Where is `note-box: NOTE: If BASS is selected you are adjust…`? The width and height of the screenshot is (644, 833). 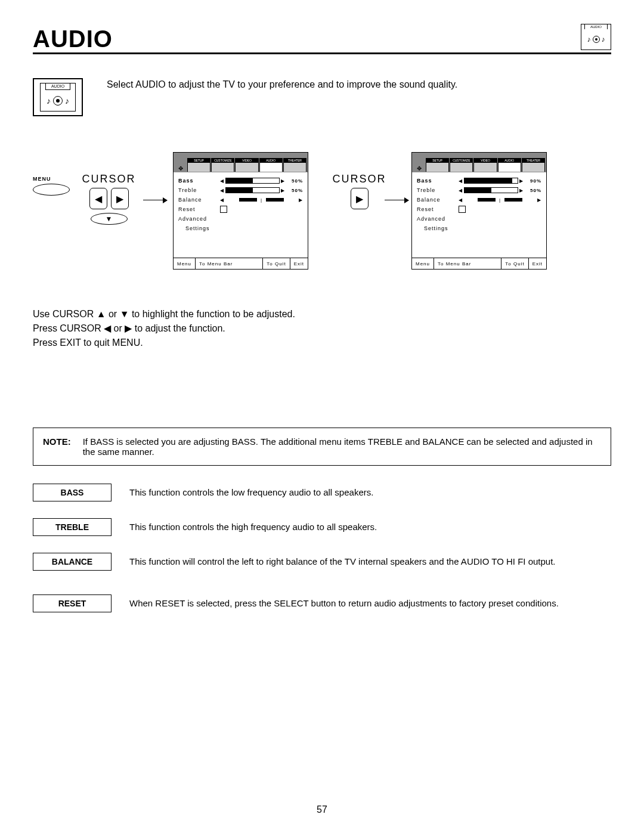
note-box: NOTE: If BASS is selected you are adjust… is located at coordinates (322, 447).